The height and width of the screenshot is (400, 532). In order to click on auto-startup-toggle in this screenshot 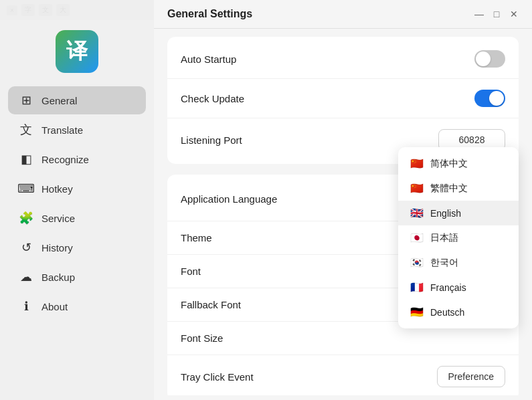, I will do `click(490, 59)`.